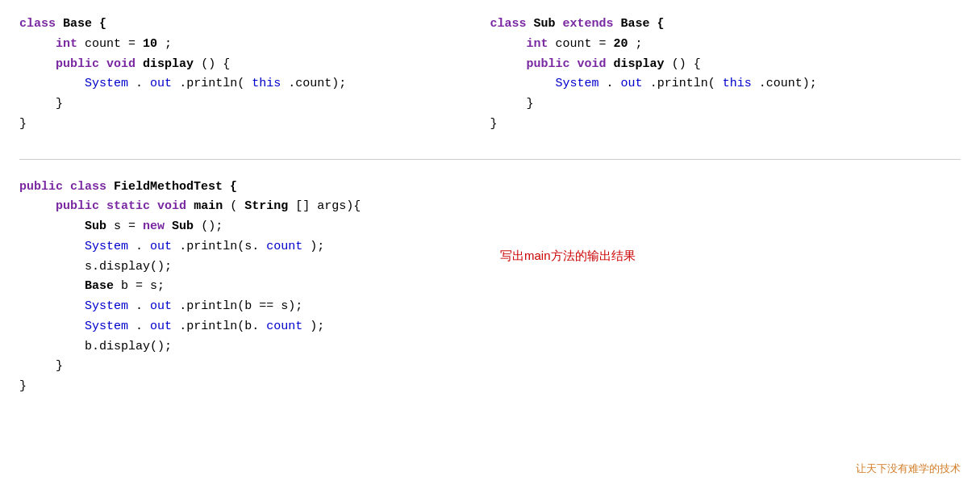 The height and width of the screenshot is (489, 980). I want to click on system1: System, so click(106, 247).